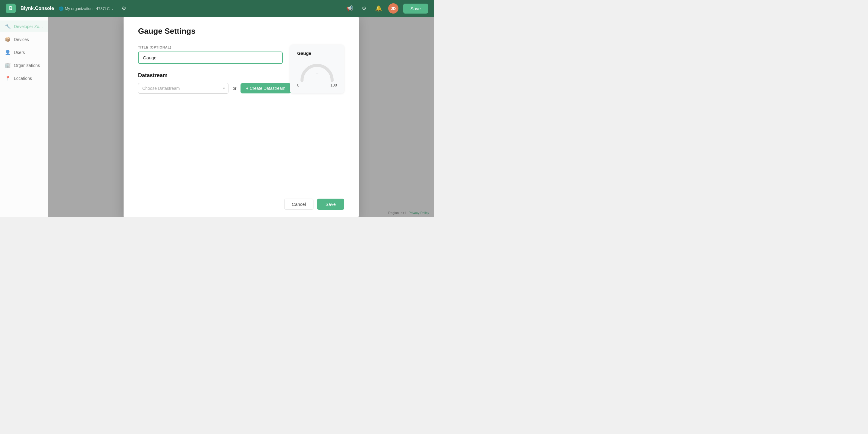 The height and width of the screenshot is (434, 868). Describe the element at coordinates (24, 53) in the screenshot. I see `sidebar-item-users: 👤 Users` at that location.